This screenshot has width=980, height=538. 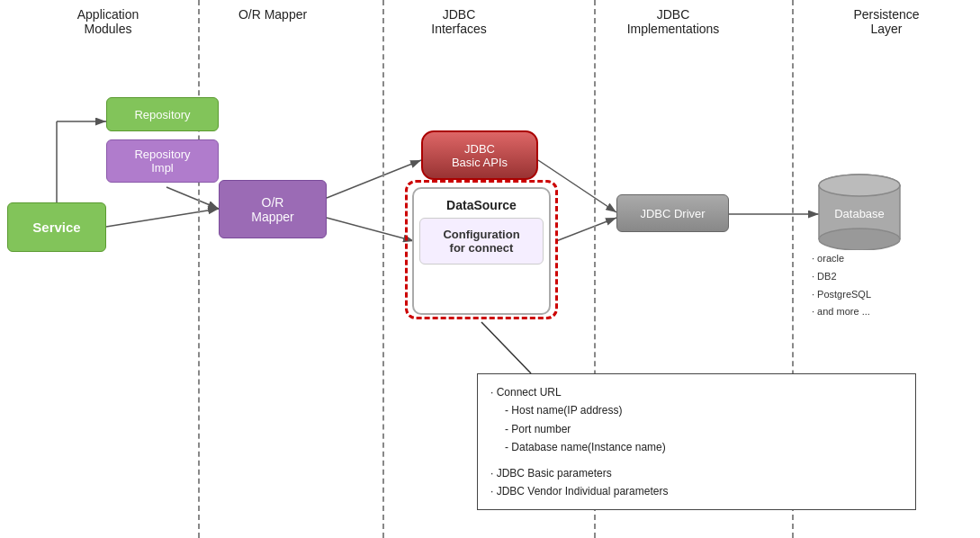 I want to click on db-list: · oracle · DB2 · PostgreSQL · and more .…, so click(x=841, y=286).